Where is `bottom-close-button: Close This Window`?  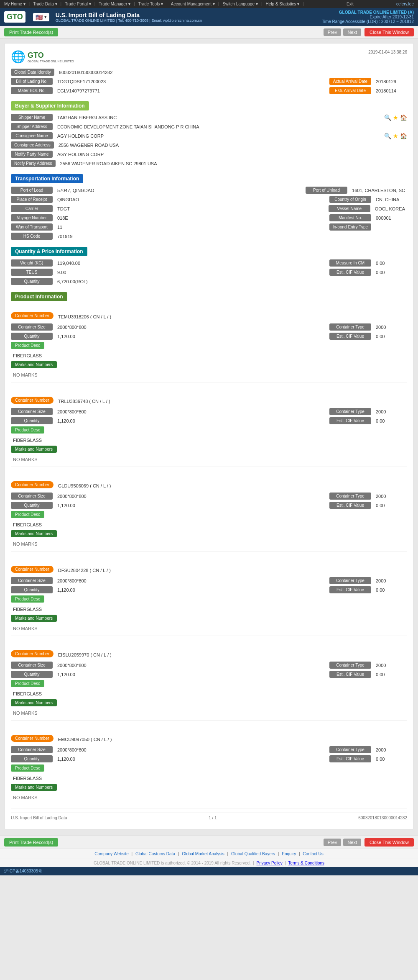 bottom-close-button: Close This Window is located at coordinates (389, 842).